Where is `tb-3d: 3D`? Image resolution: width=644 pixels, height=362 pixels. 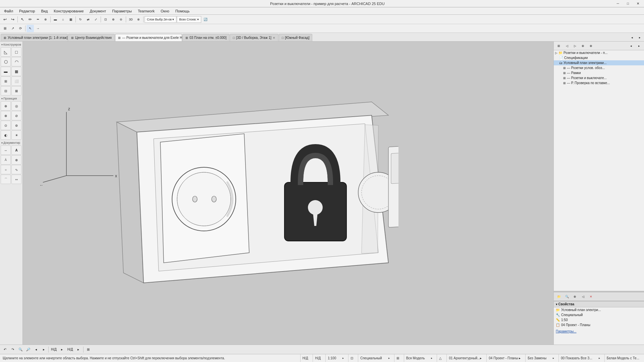 tb-3d: 3D is located at coordinates (131, 19).